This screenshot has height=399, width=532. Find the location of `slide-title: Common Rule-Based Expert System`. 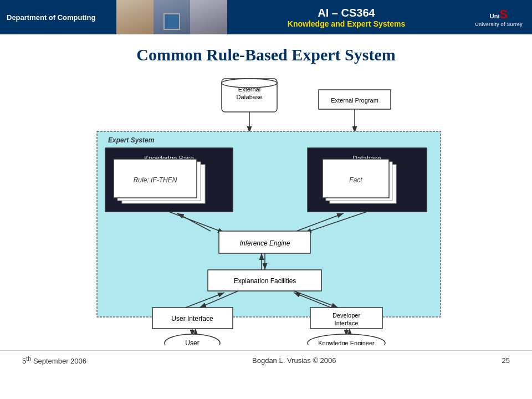

slide-title: Common Rule-Based Expert System is located at coordinates (266, 55).